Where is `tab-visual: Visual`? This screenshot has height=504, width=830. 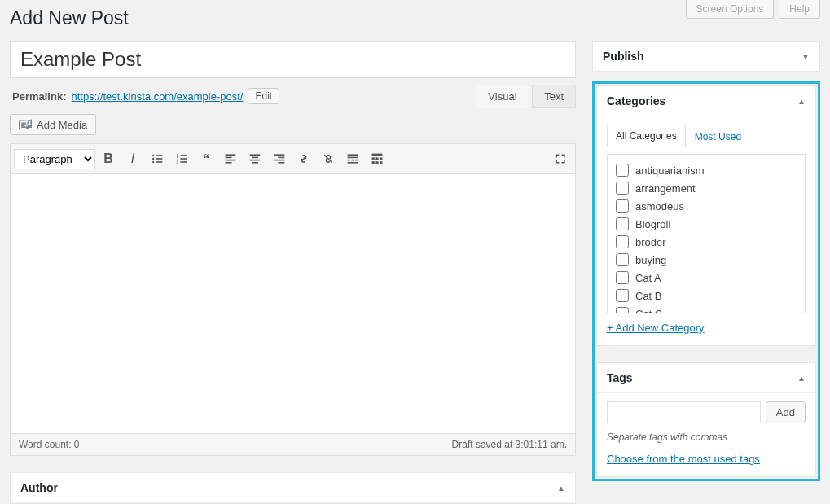 tab-visual: Visual is located at coordinates (502, 96).